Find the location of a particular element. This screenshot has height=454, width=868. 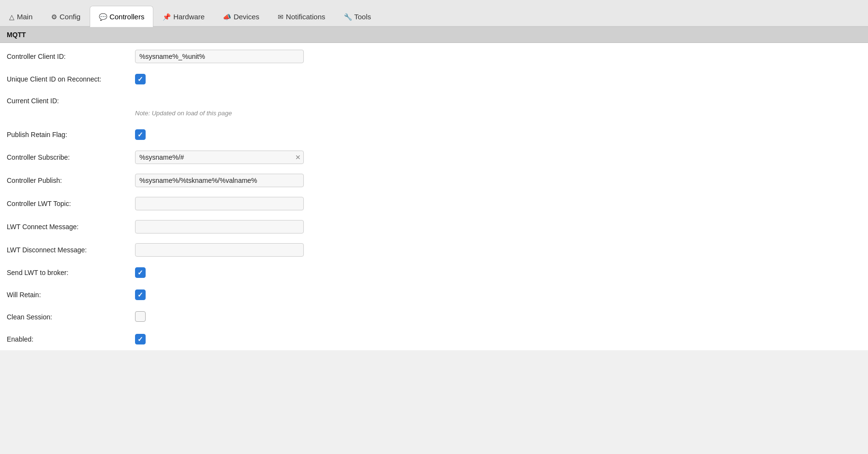

label-enabled: Enabled: is located at coordinates (68, 339).